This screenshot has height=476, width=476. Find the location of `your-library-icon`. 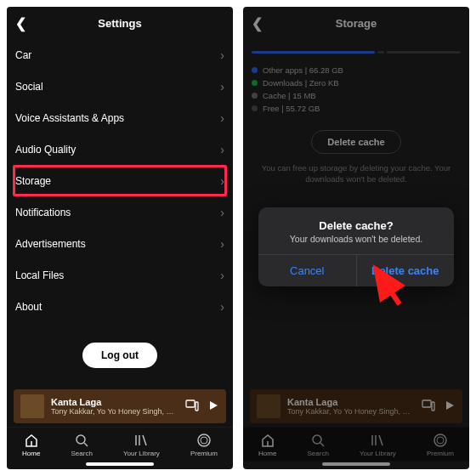

your-library-icon is located at coordinates (377, 440).